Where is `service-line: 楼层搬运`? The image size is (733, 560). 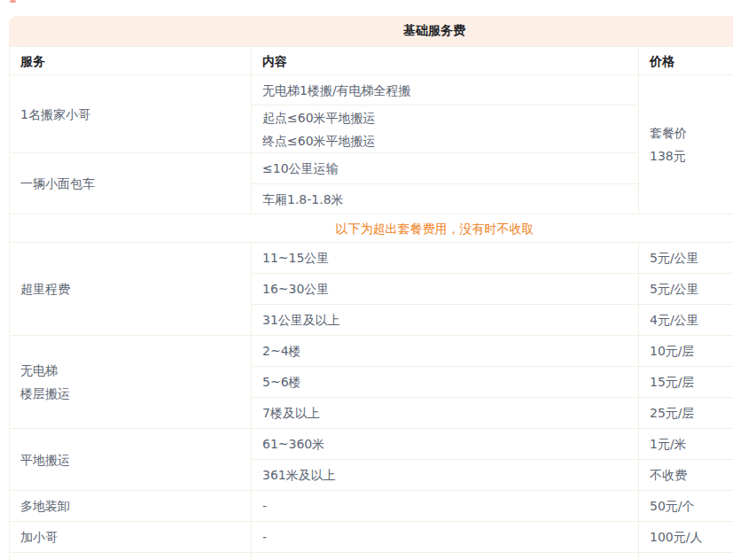
service-line: 楼层搬运 is located at coordinates (130, 393).